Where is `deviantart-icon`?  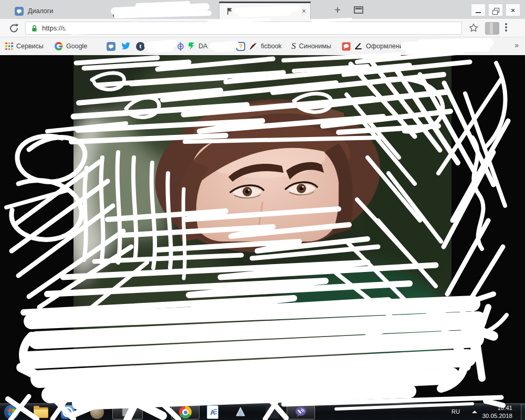
deviantart-icon is located at coordinates (191, 46).